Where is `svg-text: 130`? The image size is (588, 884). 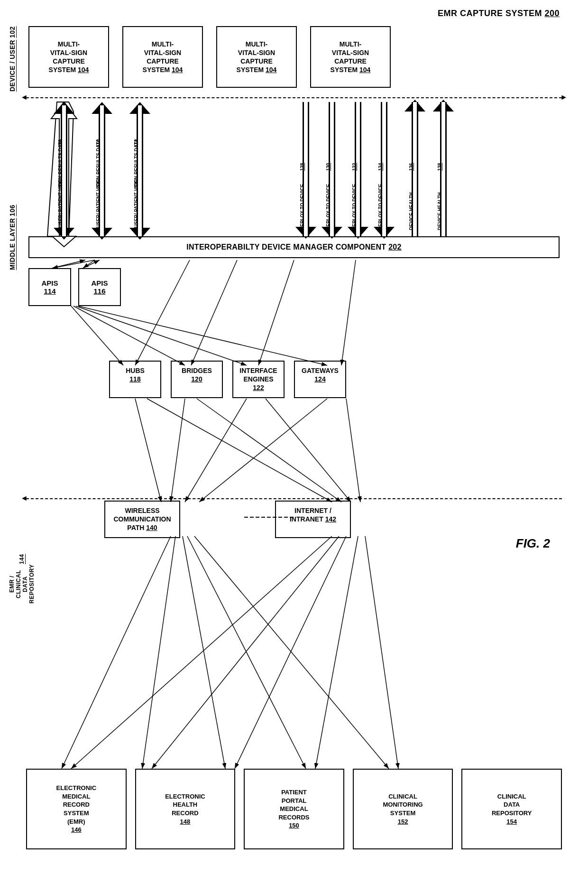 svg-text: 130 is located at coordinates (328, 167).